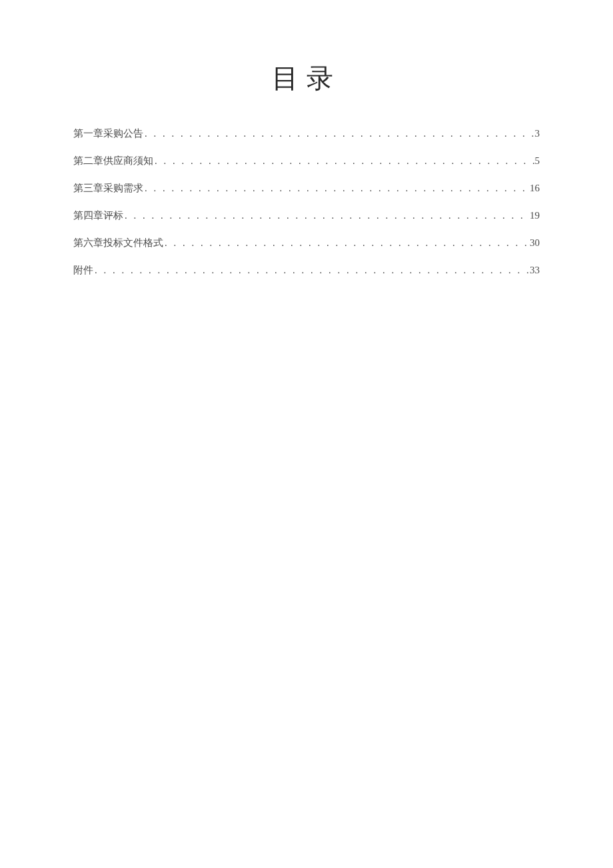  I want to click on table-of-contents: 第一章采购公告 3 第二章供应商须知 5 第三章采购需求 16 第四章评标 19…, so click(306, 202).